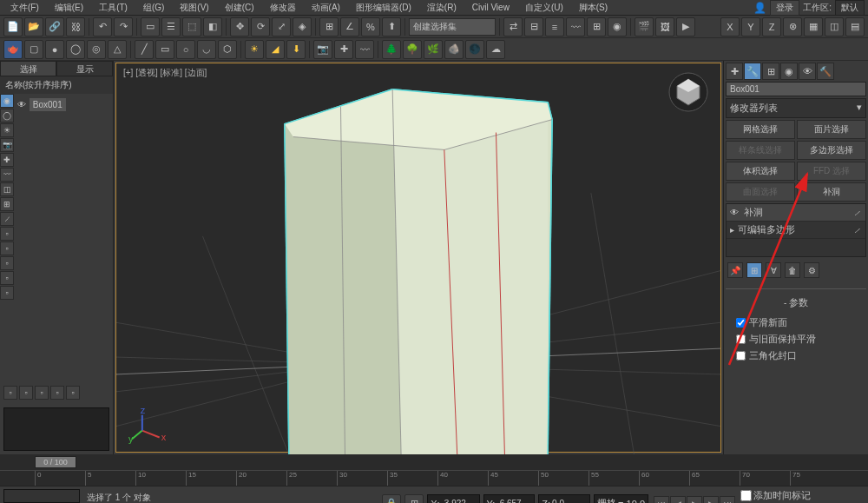  What do you see at coordinates (575, 27) in the screenshot?
I see `curve-editor-icon: 〰` at bounding box center [575, 27].